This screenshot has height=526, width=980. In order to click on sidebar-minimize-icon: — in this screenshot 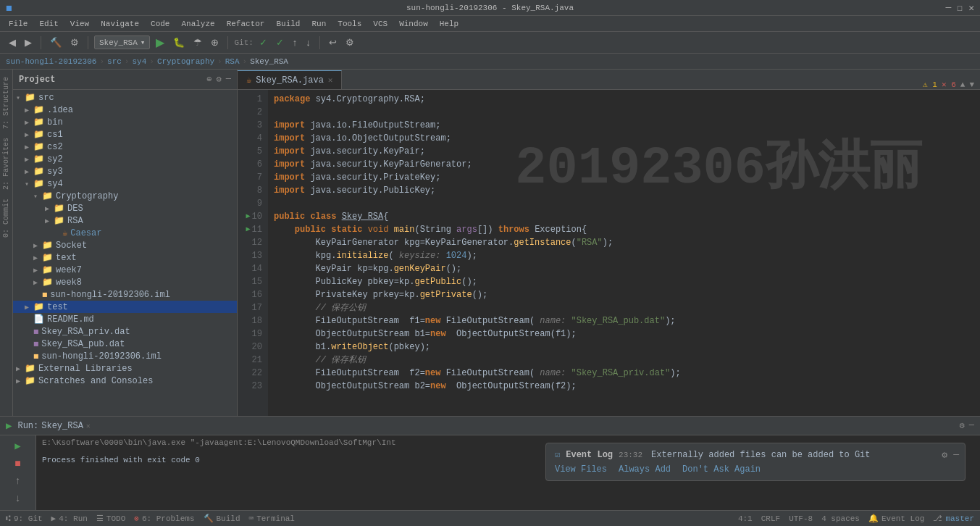, I will do `click(229, 80)`.